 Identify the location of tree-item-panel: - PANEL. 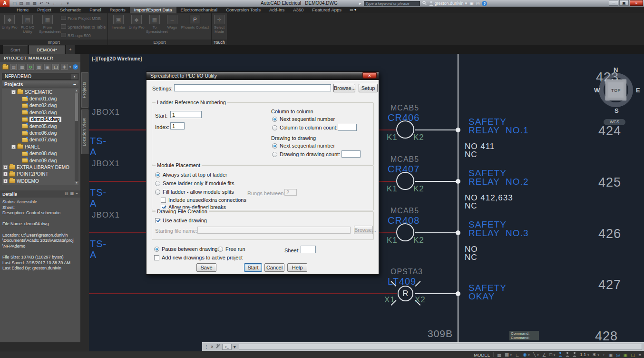
(40, 147).